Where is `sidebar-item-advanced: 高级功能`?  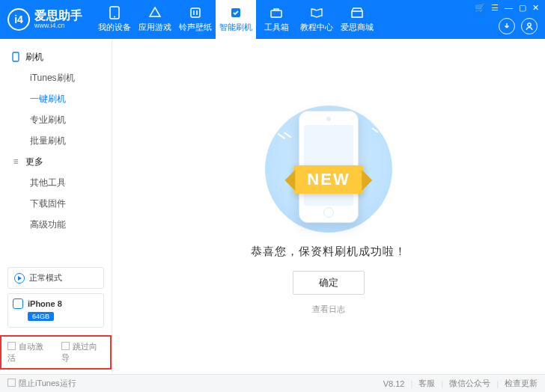
sidebar-item-advanced: 高级功能 is located at coordinates (55, 224).